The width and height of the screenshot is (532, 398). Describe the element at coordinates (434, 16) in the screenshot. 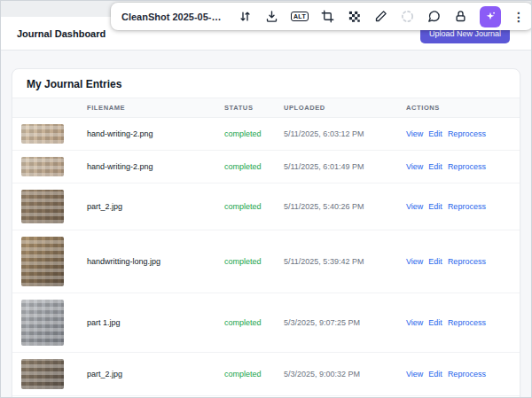

I see `comment-icon` at that location.